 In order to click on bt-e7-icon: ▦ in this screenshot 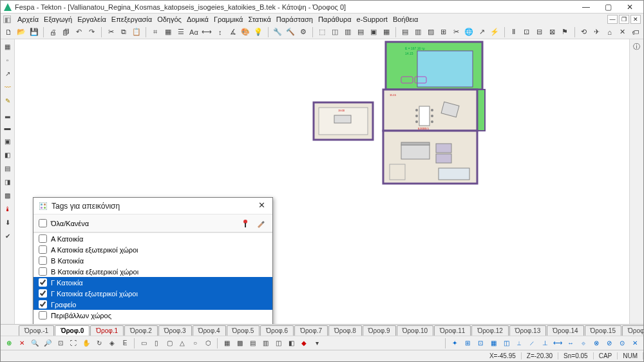, I will do `click(227, 343)`.